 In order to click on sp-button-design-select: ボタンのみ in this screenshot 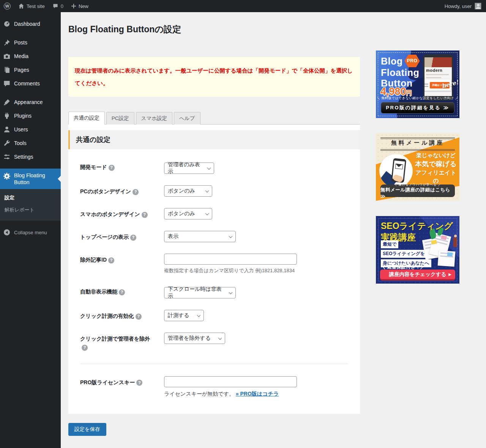, I will do `click(188, 214)`.